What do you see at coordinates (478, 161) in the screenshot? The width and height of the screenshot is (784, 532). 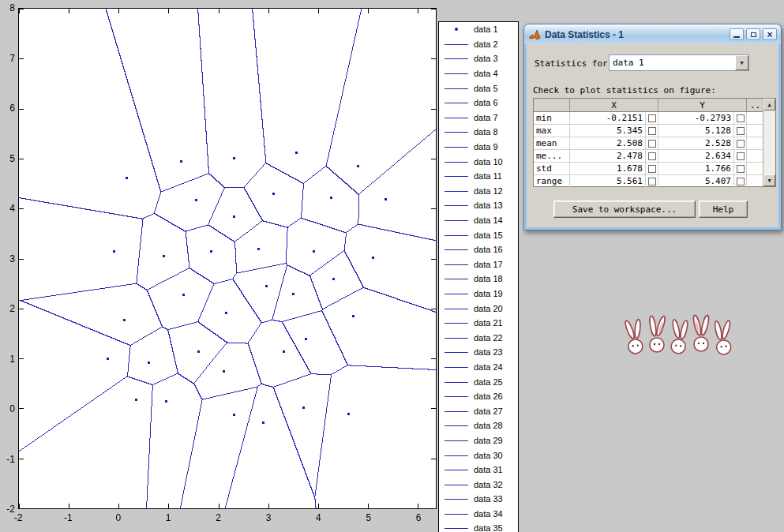 I see `legend-entry: data 10` at bounding box center [478, 161].